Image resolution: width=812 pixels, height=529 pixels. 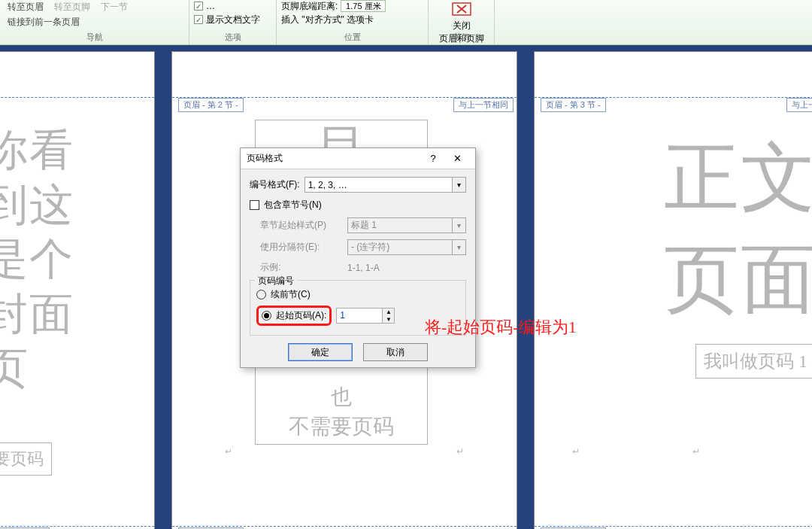 I want to click on ribbon-group-label: 关闭, so click(x=462, y=38).